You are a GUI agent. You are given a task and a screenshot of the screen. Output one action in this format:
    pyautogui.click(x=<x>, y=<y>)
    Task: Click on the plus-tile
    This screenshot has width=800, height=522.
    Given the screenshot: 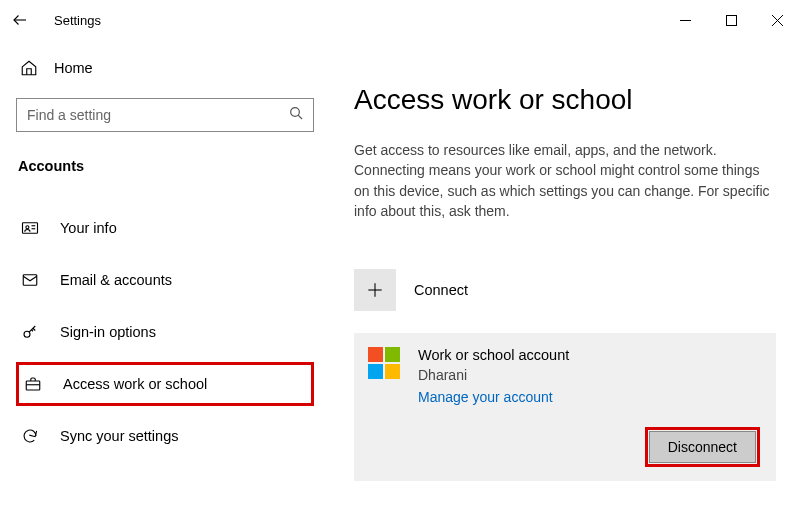 What is the action you would take?
    pyautogui.click(x=375, y=290)
    